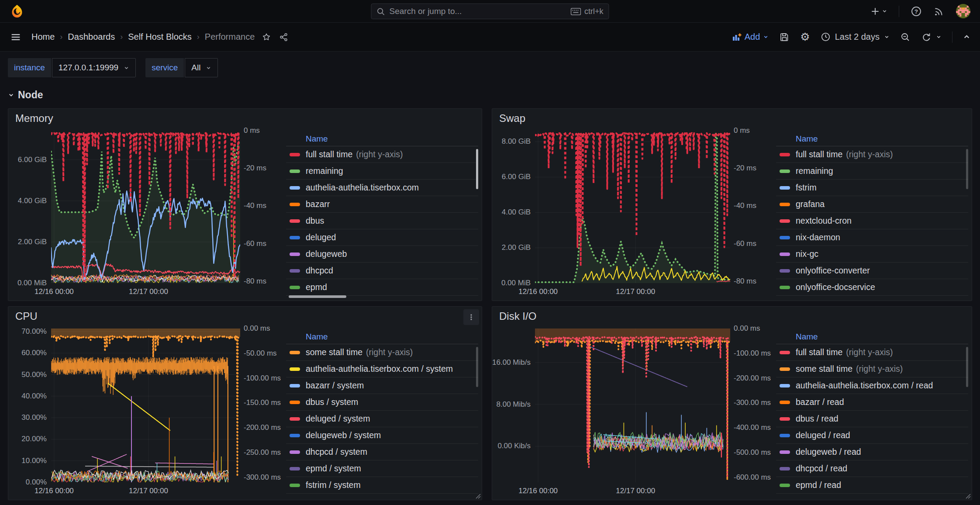 This screenshot has width=980, height=505. Describe the element at coordinates (382, 139) in the screenshot. I see `legend-header: Name` at that location.